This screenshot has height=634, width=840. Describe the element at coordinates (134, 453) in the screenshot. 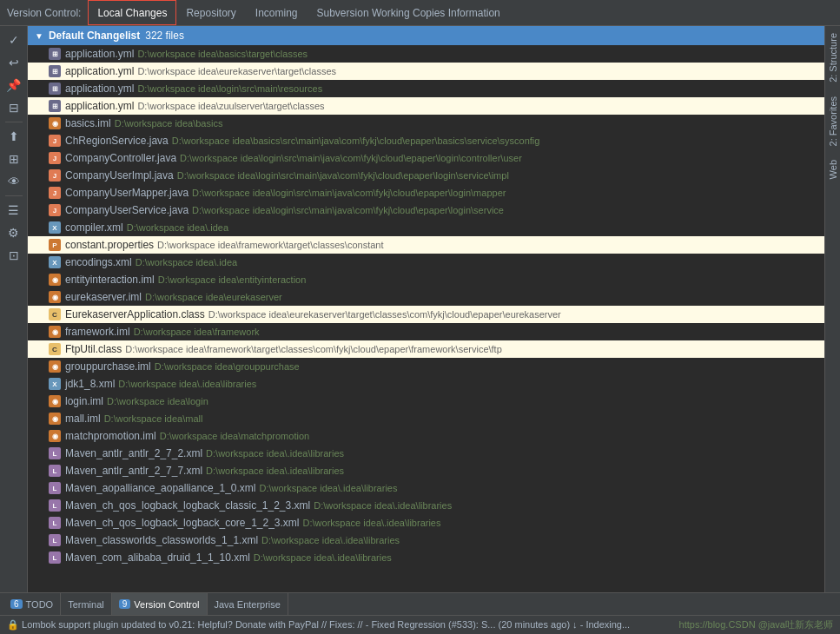

I see `file-name: Maven_antlr_antlr_2_7_2.xml` at that location.